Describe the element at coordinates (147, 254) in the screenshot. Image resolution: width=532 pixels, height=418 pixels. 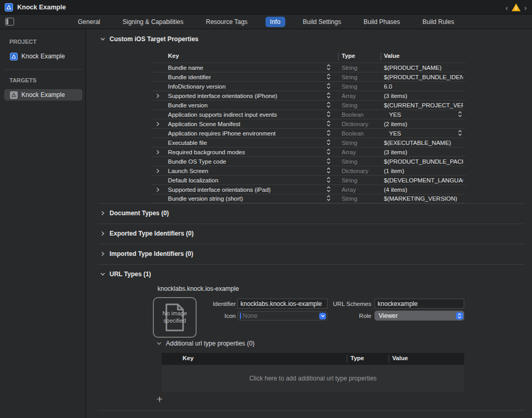
I see `section-imported-type-identifiers: Imported Type Identifiers (0)` at that location.